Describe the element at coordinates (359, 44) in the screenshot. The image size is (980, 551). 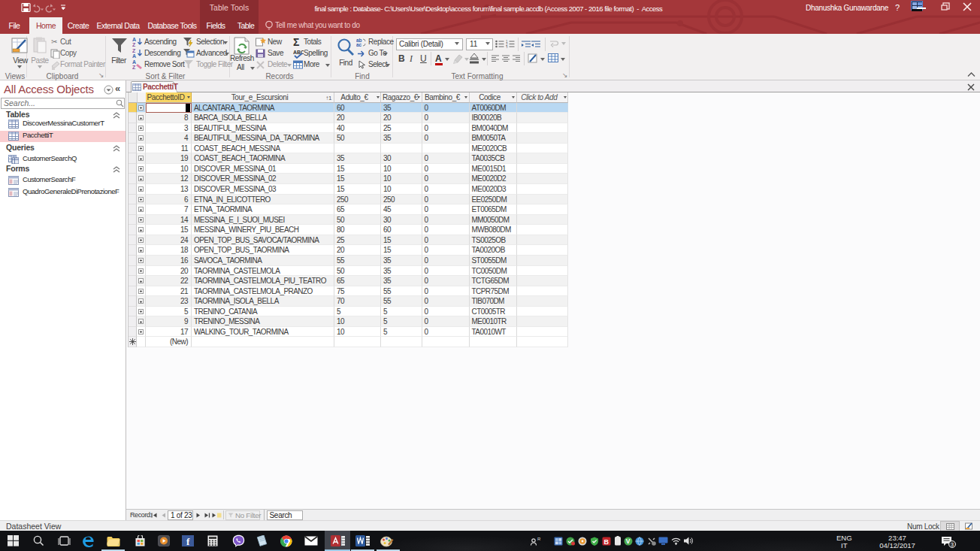
I see `svg-text: ac` at that location.